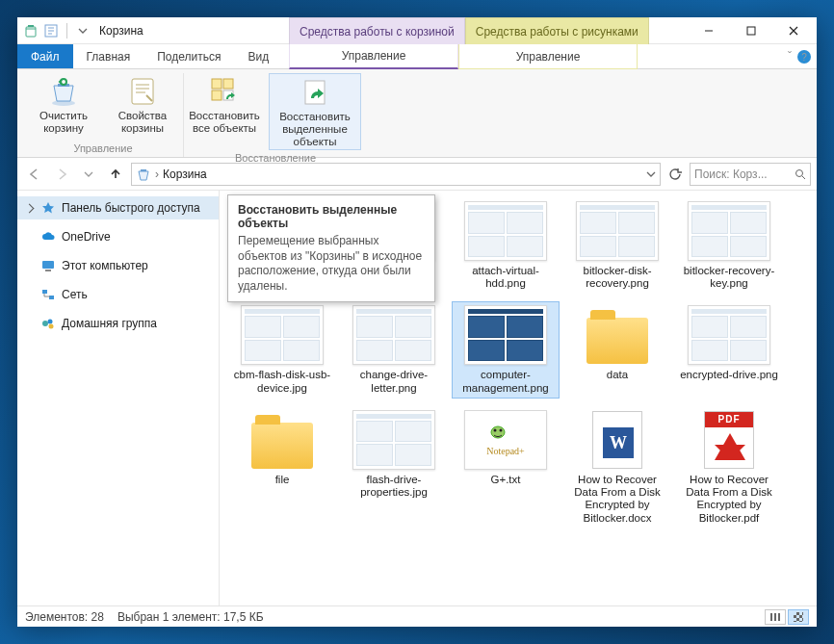 This screenshot has height=644, width=834. Describe the element at coordinates (331, 217) in the screenshot. I see `tooltip-title: Восстановить выделенные объекты` at that location.